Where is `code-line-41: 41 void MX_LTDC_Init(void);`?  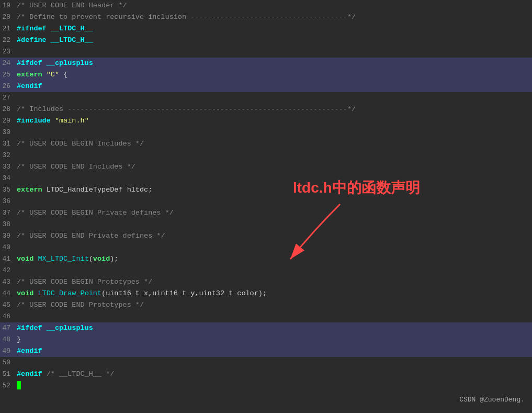
code-line-41: 41 void MX_LTDC_Init(void); is located at coordinates (266, 259).